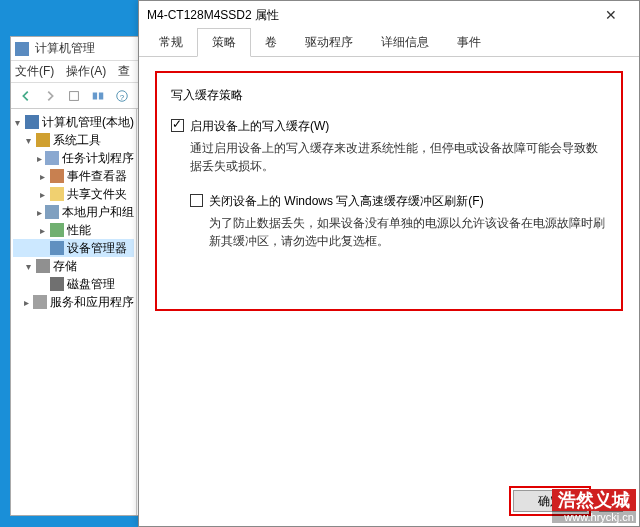 The height and width of the screenshot is (527, 640). Describe the element at coordinates (260, 126) in the screenshot. I see `enable-write-cache-label: 启用设备上的写入缓存(W)` at that location.